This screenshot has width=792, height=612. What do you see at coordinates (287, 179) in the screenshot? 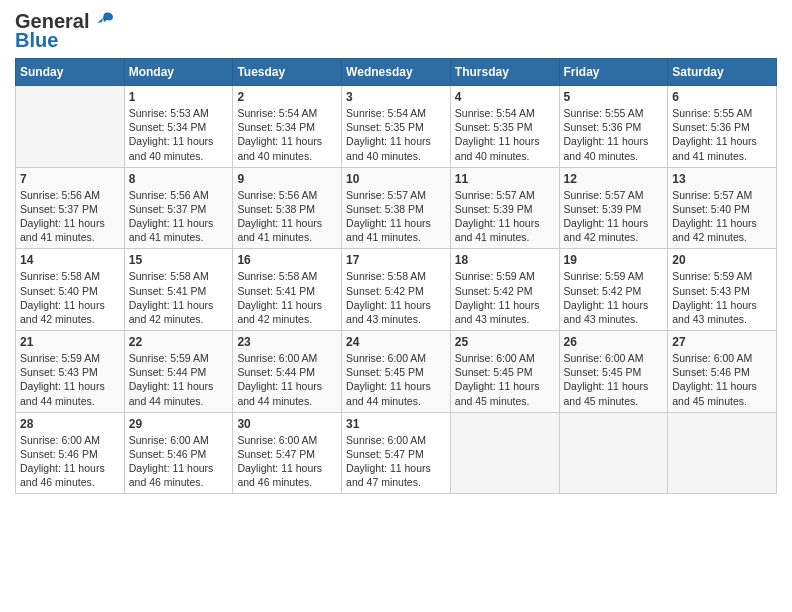
I see `day-number: 9` at bounding box center [287, 179].